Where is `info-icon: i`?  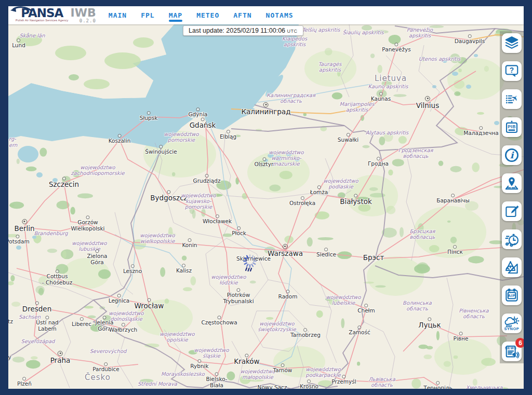 info-icon: i is located at coordinates (512, 155).